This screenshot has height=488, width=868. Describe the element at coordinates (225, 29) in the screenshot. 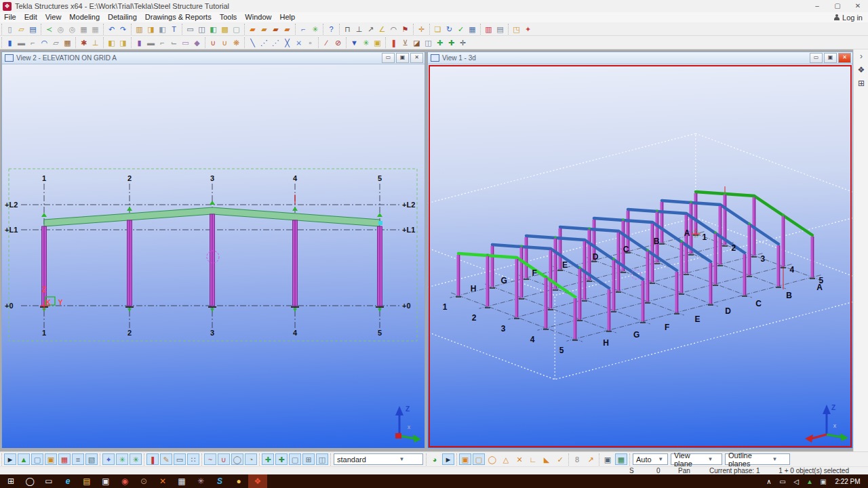

I see `screenshot-icon: ▩` at that location.